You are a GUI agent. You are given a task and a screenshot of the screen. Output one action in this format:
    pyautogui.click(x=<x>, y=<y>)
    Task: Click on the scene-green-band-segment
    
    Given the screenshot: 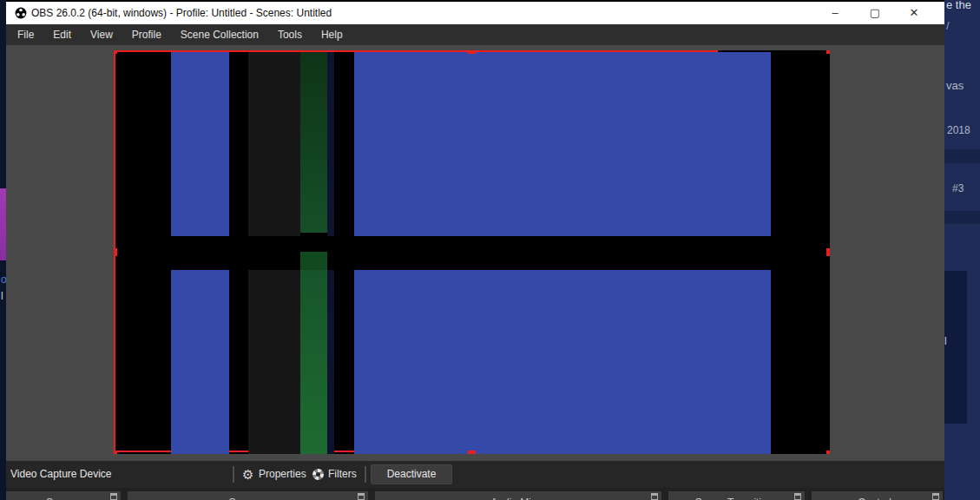 What is the action you would take?
    pyautogui.click(x=314, y=260)
    